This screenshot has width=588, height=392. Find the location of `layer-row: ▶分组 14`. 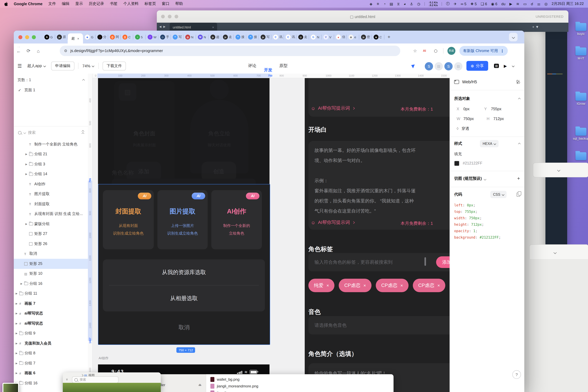

layer-row: ▶分组 14 is located at coordinates (51, 174).